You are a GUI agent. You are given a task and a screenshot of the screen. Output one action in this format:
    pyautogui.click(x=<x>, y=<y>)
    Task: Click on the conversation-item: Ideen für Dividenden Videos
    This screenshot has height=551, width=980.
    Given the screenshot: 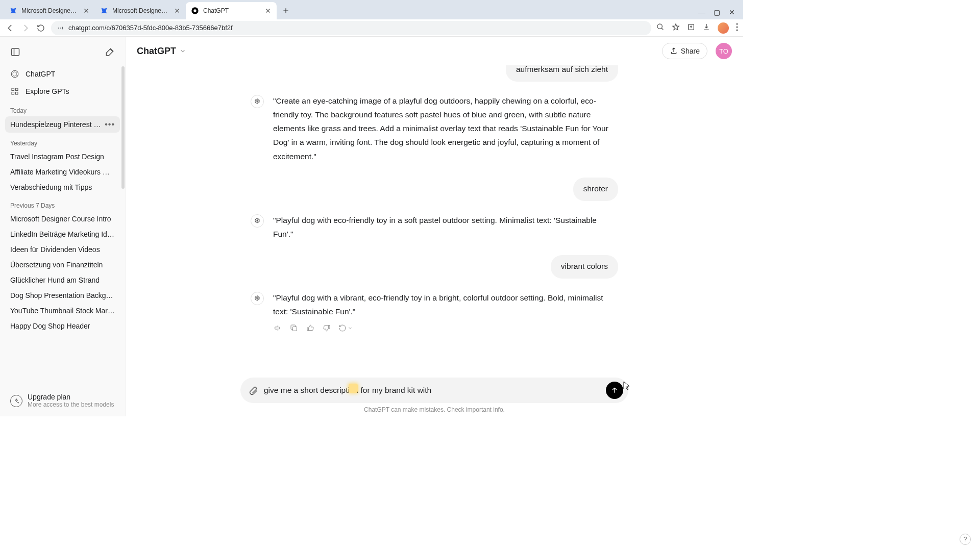 What is the action you would take?
    pyautogui.click(x=62, y=249)
    